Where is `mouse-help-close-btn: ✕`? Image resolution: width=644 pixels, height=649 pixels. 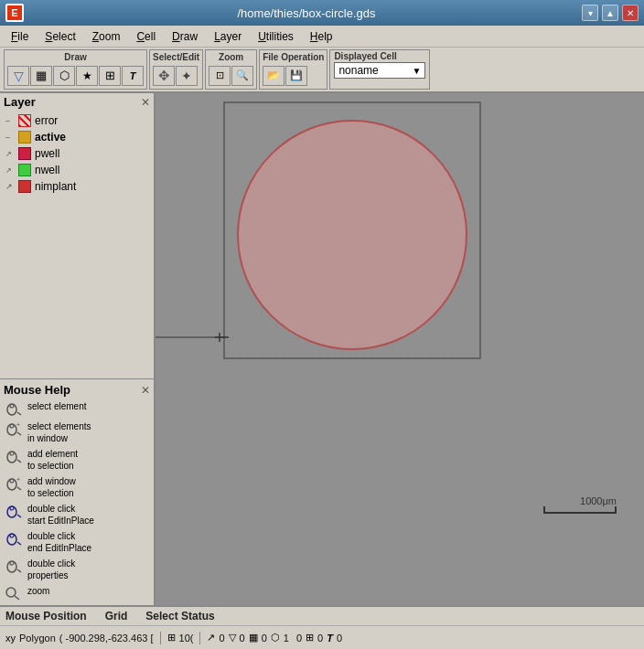 mouse-help-close-btn: ✕ is located at coordinates (145, 390).